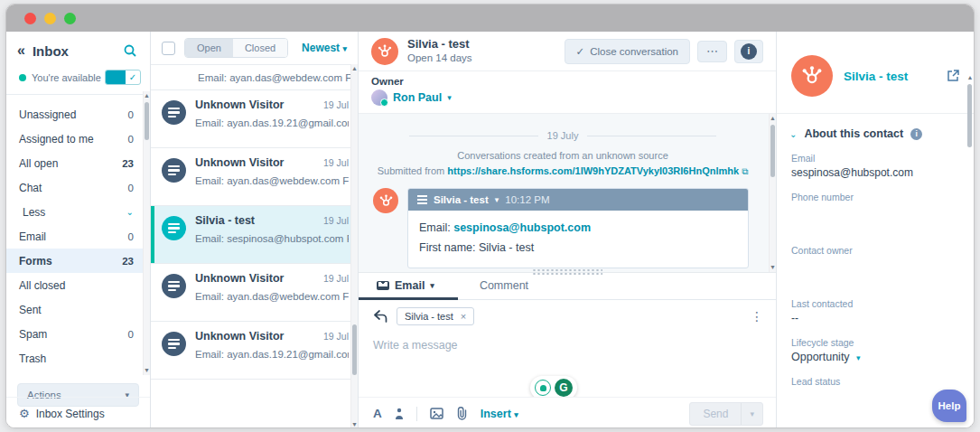  What do you see at coordinates (210, 48) in the screenshot?
I see `filter-open-button: Open` at bounding box center [210, 48].